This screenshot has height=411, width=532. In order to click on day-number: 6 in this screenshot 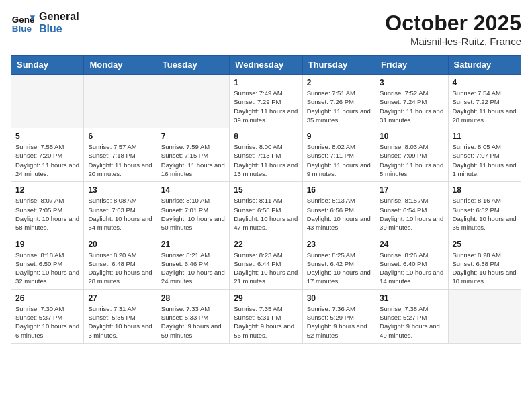, I will do `click(120, 136)`.